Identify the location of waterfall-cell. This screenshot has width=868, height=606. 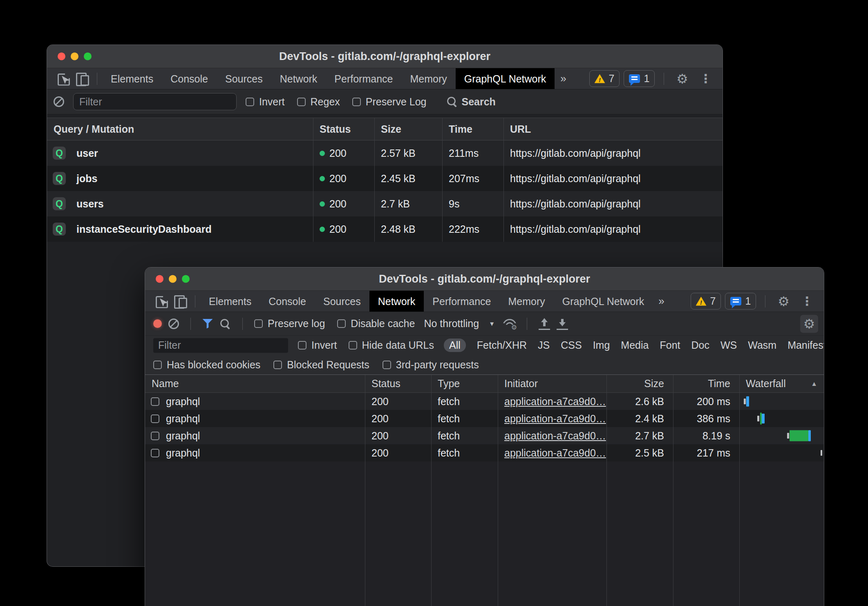
(781, 453).